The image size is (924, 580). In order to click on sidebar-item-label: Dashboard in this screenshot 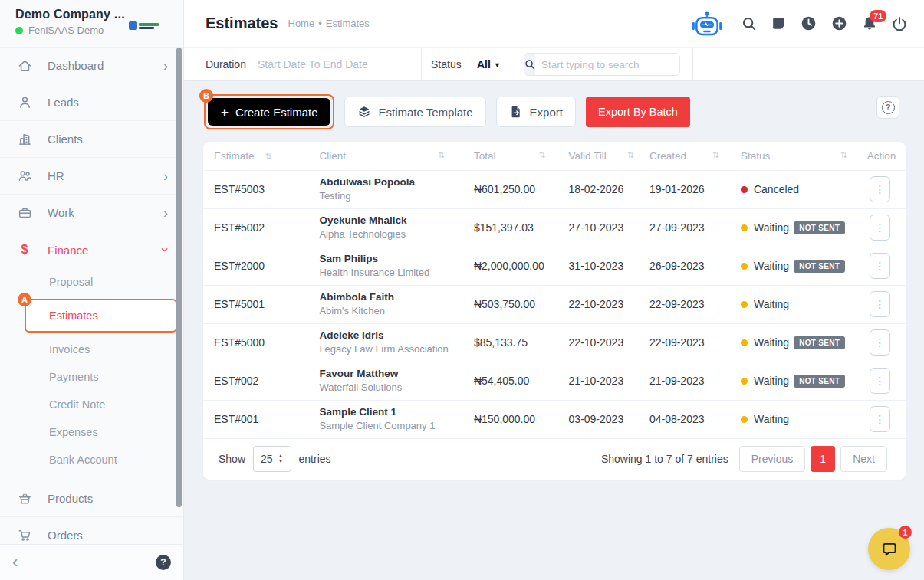, I will do `click(75, 66)`.